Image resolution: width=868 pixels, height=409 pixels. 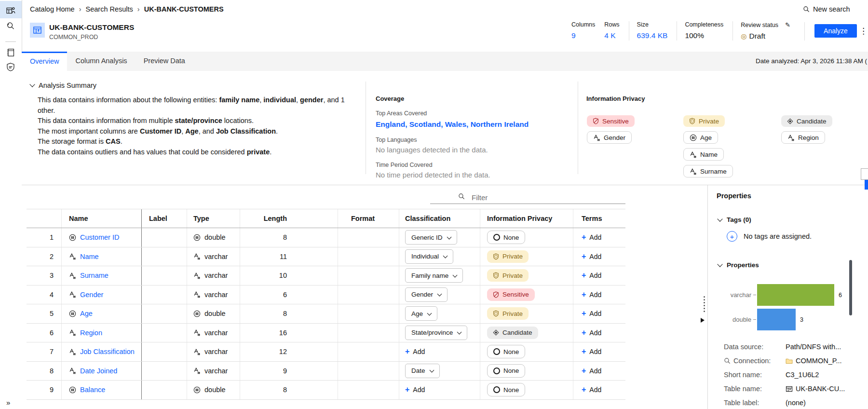 I want to click on filter-input, so click(x=546, y=197).